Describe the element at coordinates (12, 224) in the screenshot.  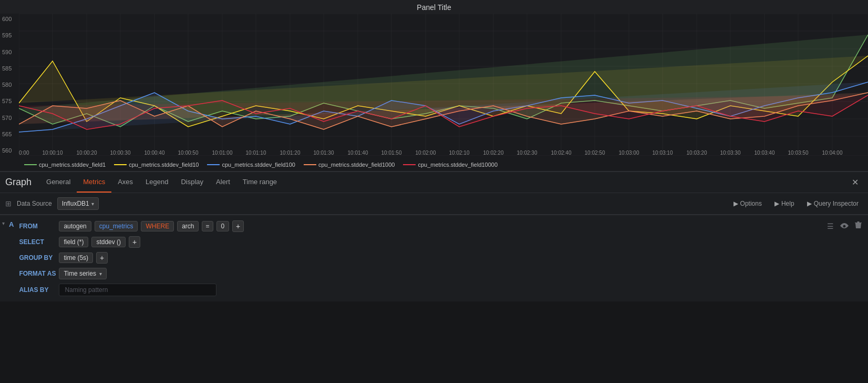
I see `query-letter-badge: A` at that location.